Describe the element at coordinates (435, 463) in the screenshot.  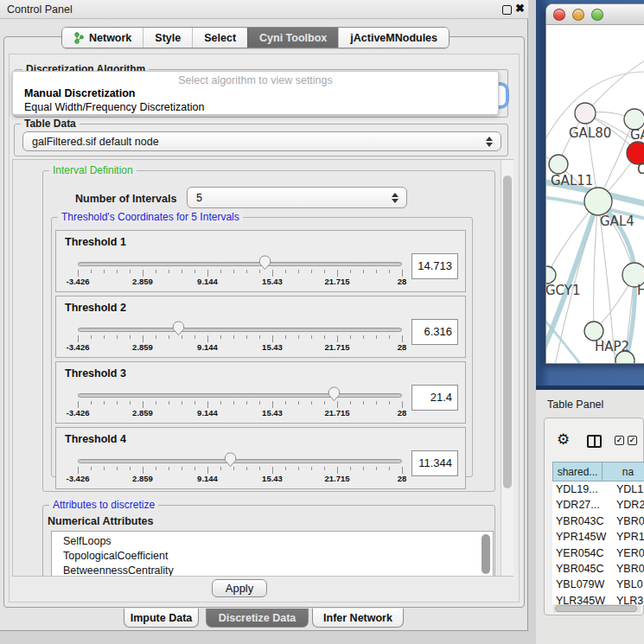
I see `threshold-value-field: 11.344` at that location.